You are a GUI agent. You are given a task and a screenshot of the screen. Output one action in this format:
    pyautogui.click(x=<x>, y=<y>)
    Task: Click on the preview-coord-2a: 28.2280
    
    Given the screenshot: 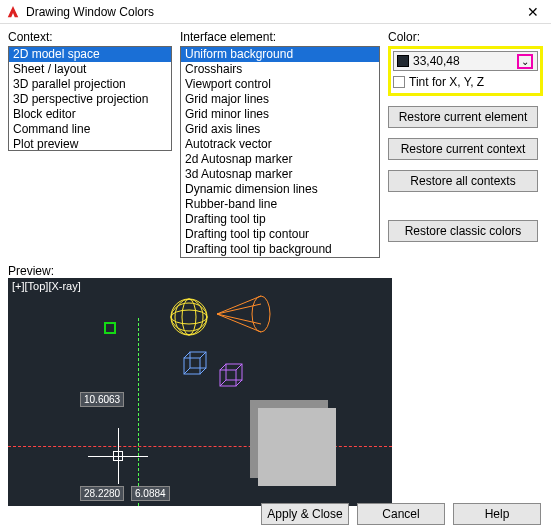 What is the action you would take?
    pyautogui.click(x=102, y=494)
    